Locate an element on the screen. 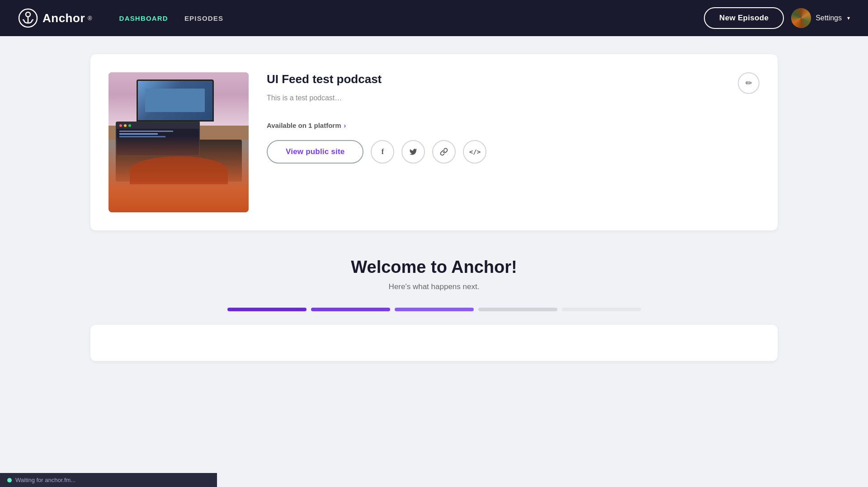  podcast-image is located at coordinates (179, 142).